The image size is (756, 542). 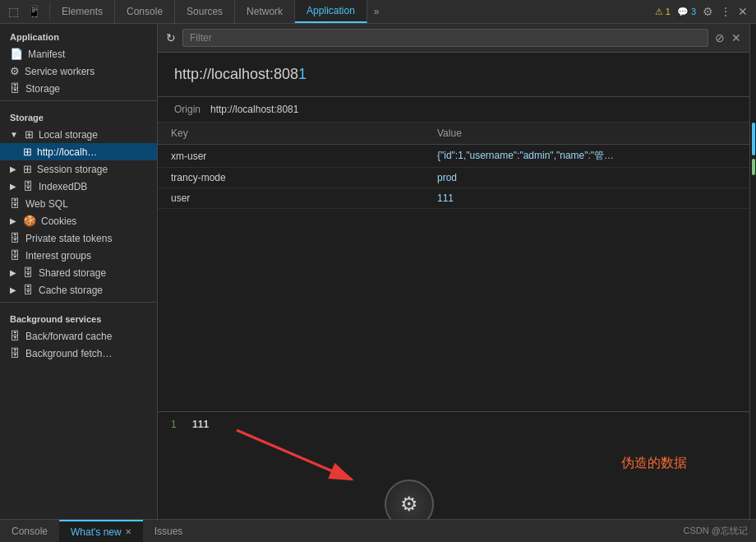 What do you see at coordinates (28, 151) in the screenshot?
I see `localhost-storage-icon: ⊞` at bounding box center [28, 151].